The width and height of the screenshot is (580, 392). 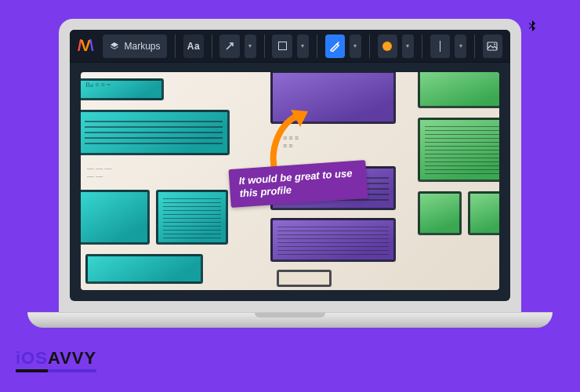 What do you see at coordinates (31, 361) in the screenshot?
I see `brand-part-ios: iOS` at bounding box center [31, 361].